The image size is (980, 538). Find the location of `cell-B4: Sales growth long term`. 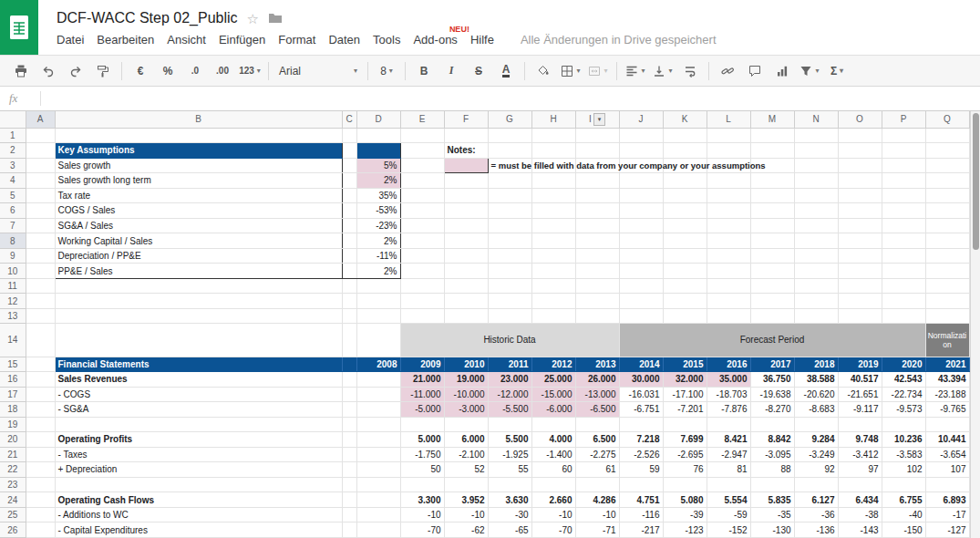

cell-B4: Sales growth long term is located at coordinates (199, 181).